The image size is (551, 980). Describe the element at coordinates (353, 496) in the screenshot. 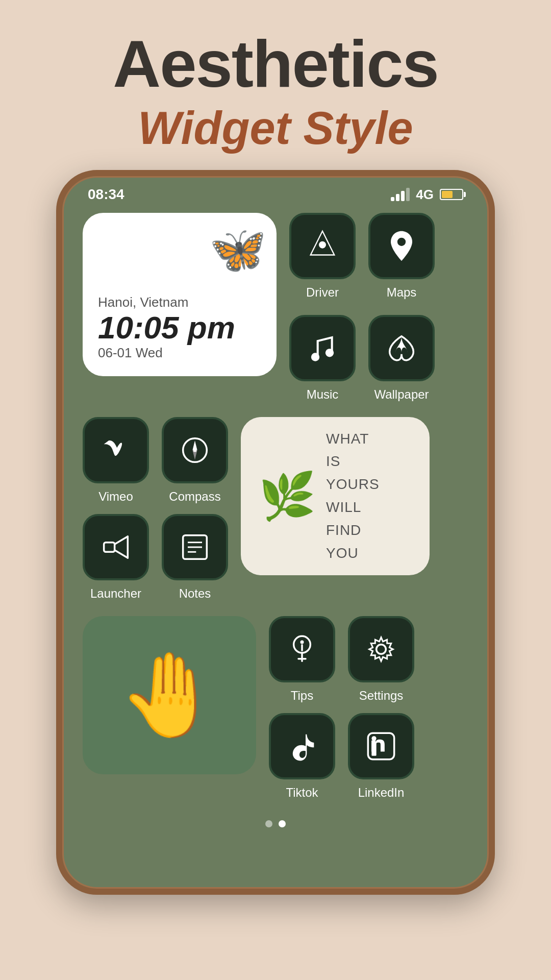

I see `quote-text: WHATISYOURSWILLFINDYOU` at that location.